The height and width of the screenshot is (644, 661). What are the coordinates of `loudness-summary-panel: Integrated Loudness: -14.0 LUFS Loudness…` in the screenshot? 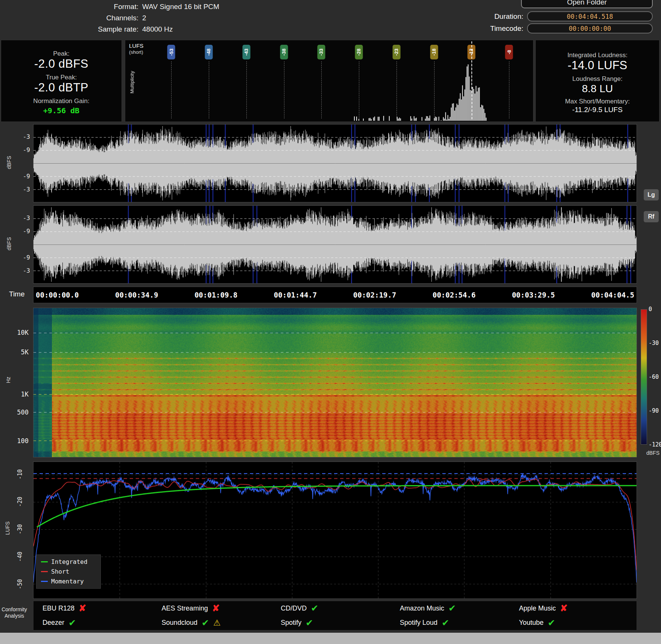 It's located at (597, 81).